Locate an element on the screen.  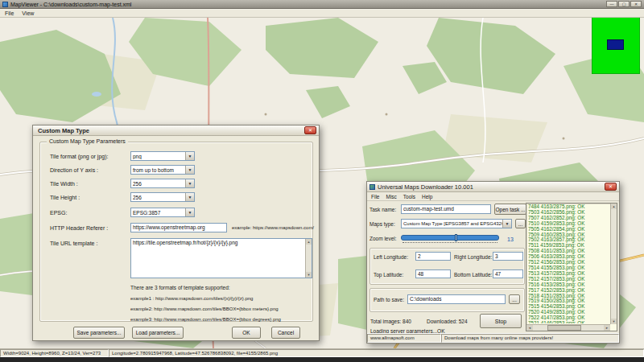
map-overview-box is located at coordinates (616, 42).